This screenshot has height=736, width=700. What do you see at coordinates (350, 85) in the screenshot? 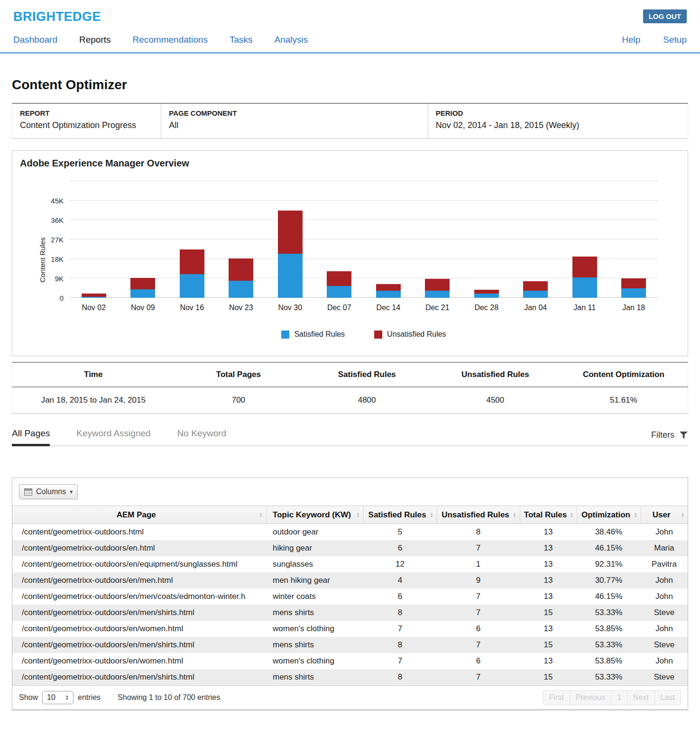
I see `page-title: Content Optimizer` at bounding box center [350, 85].